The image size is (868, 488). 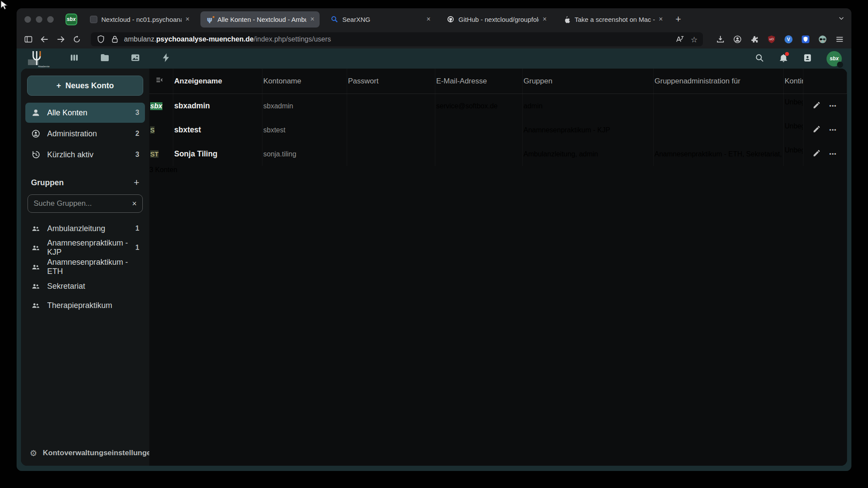 What do you see at coordinates (293, 39) in the screenshot?
I see `url-path: /index.php/settings/users` at bounding box center [293, 39].